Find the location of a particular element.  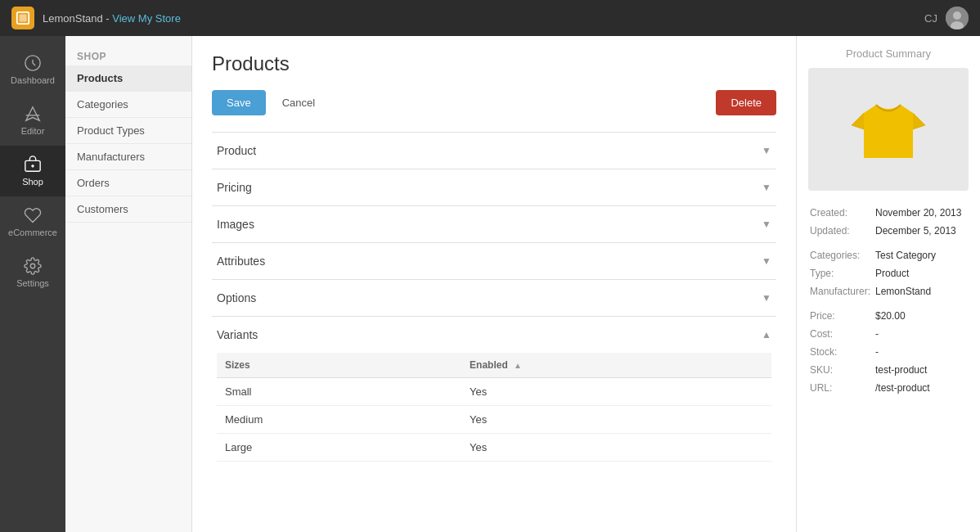

settings-icon is located at coordinates (33, 266).